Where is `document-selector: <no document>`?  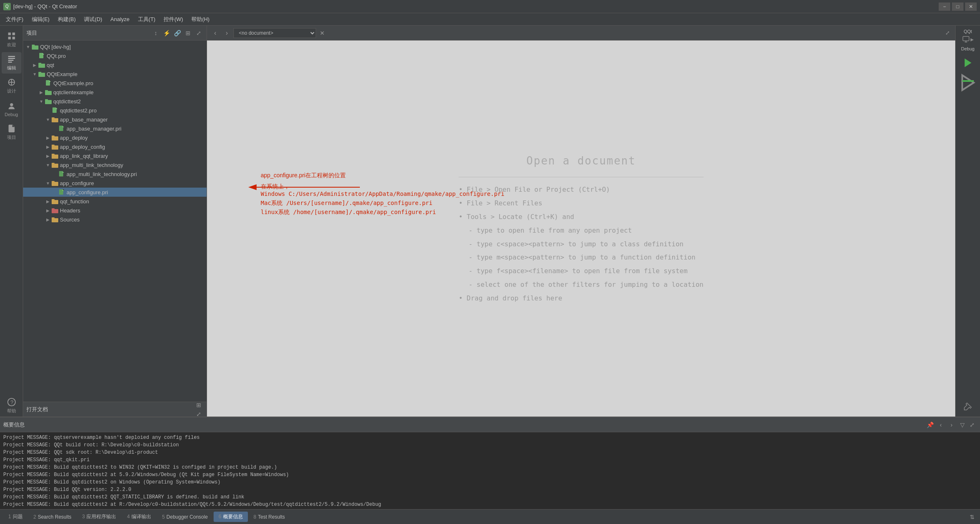 document-selector: <no document> is located at coordinates (275, 33).